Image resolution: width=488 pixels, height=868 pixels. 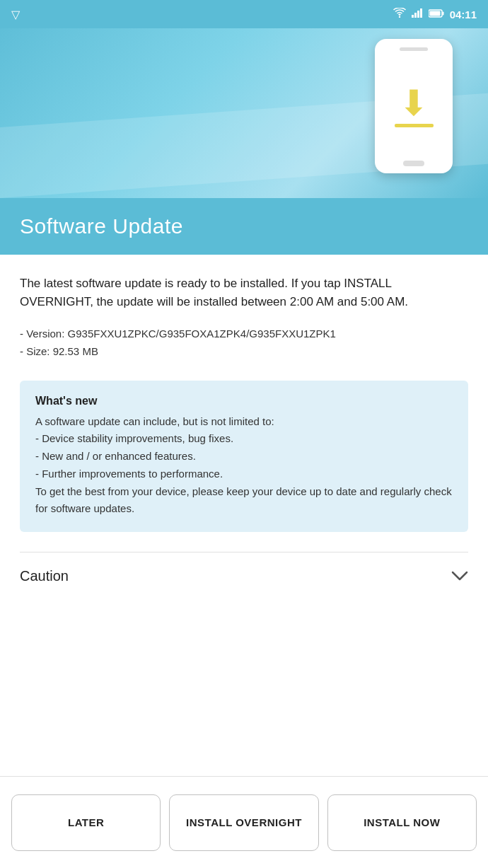 I want to click on wifi-icon, so click(x=400, y=14).